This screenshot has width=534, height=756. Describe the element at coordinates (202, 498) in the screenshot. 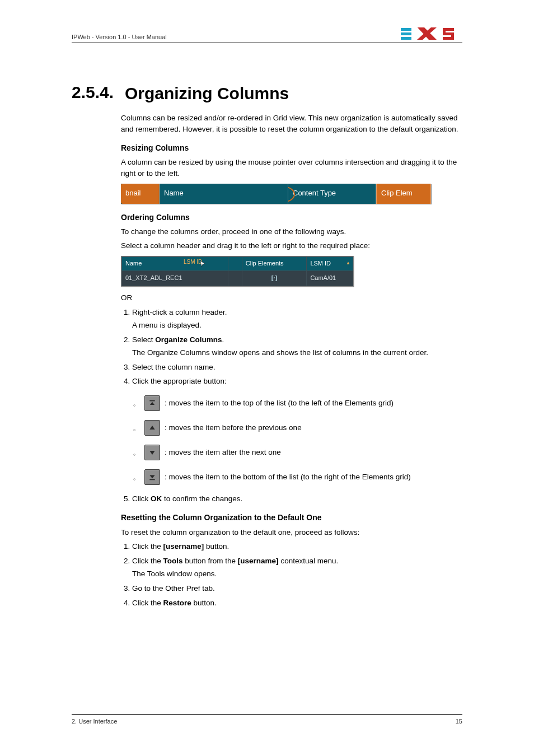

I see `step-5-post: to confirm the changes.` at that location.